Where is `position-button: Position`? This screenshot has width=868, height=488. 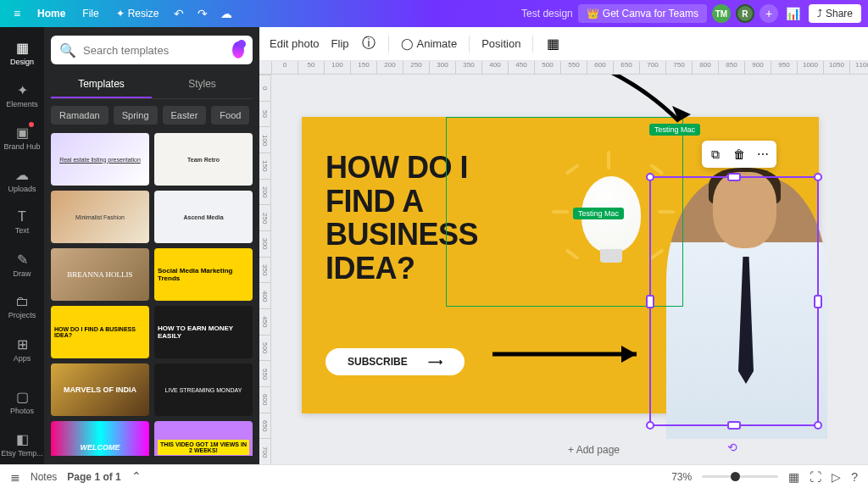
position-button: Position is located at coordinates (501, 44).